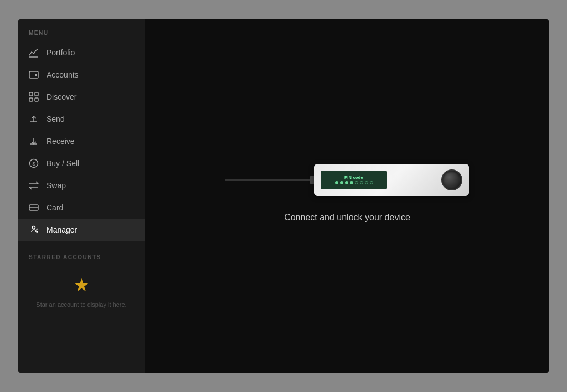 The width and height of the screenshot is (567, 392). What do you see at coordinates (34, 208) in the screenshot?
I see `card-icon` at bounding box center [34, 208].